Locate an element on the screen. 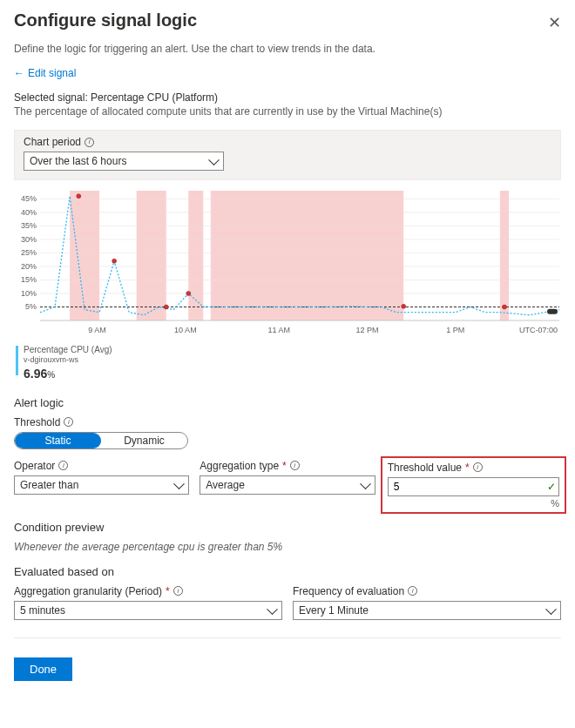 This screenshot has height=728, width=575. svg-text: 10 AM is located at coordinates (186, 330).